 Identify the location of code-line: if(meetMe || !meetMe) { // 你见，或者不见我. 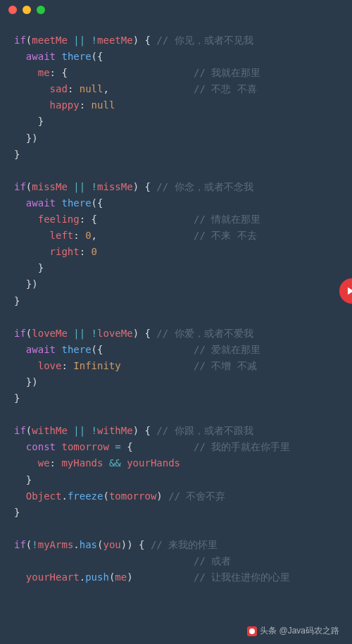
(176, 41).